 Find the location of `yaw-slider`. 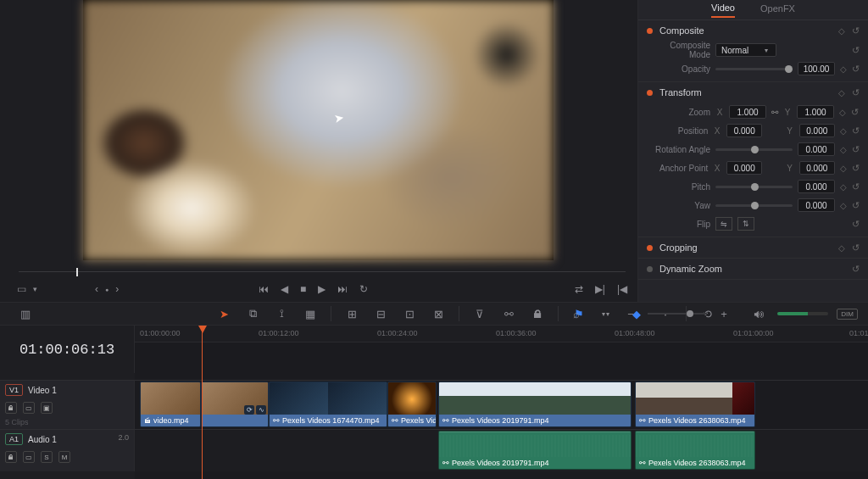

yaw-slider is located at coordinates (754, 205).